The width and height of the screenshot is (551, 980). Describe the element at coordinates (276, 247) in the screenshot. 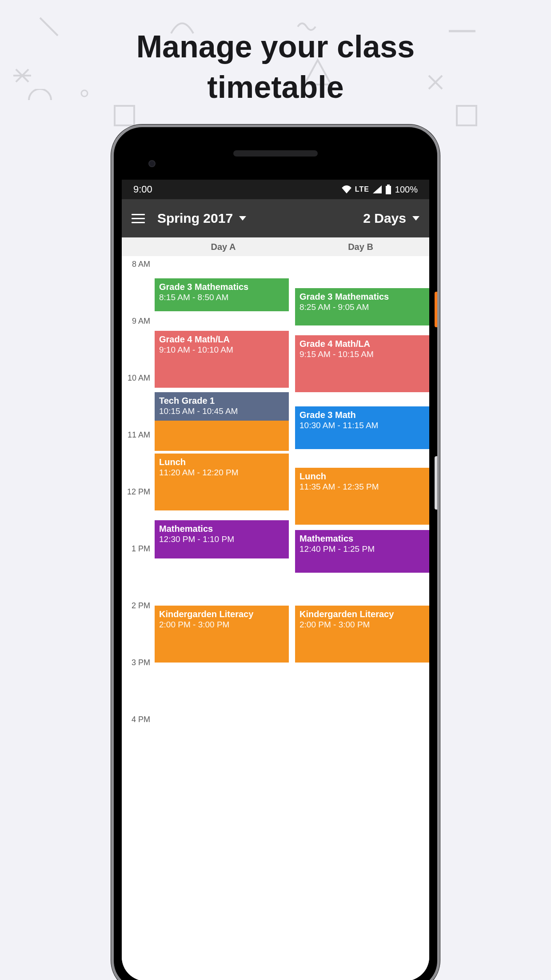

I see `day-header: Day A Day B` at that location.